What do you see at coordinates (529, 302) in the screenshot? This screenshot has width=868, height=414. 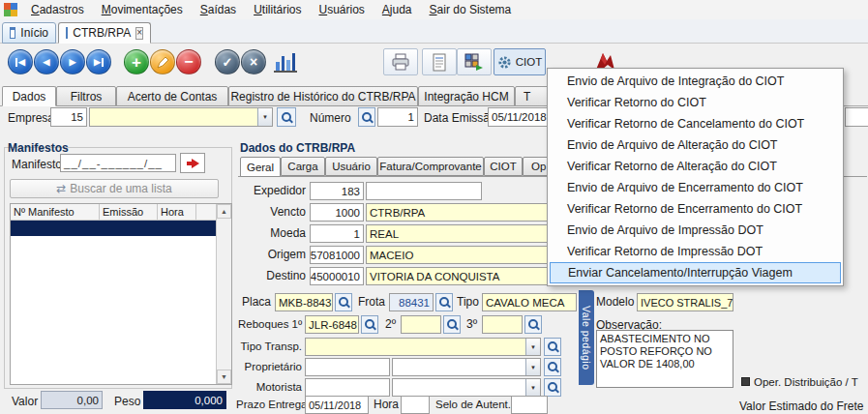 I see `tipo-field: CAVALO MECA` at bounding box center [529, 302].